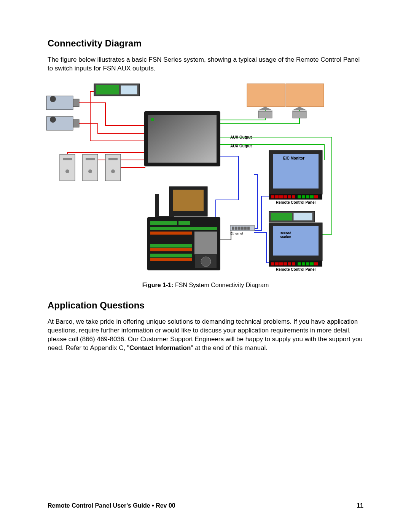  What do you see at coordinates (296, 242) in the screenshot?
I see `record-station-monitor-icon` at bounding box center [296, 242].